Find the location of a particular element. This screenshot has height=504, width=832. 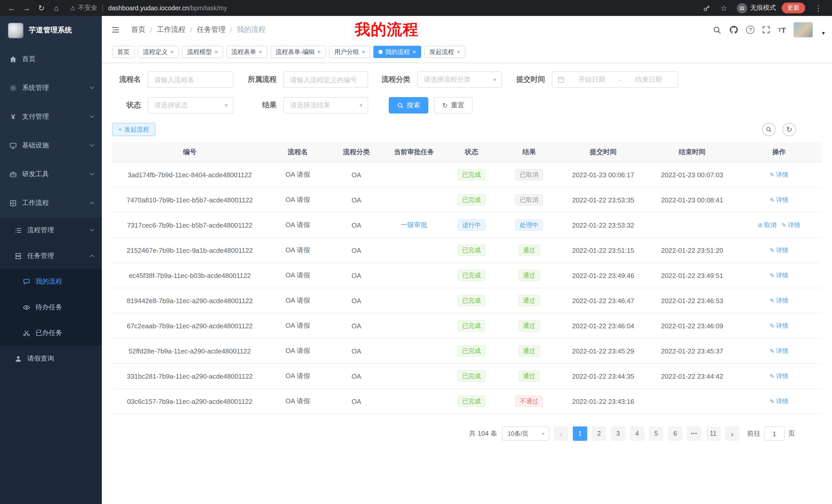

list-icon is located at coordinates (18, 230).